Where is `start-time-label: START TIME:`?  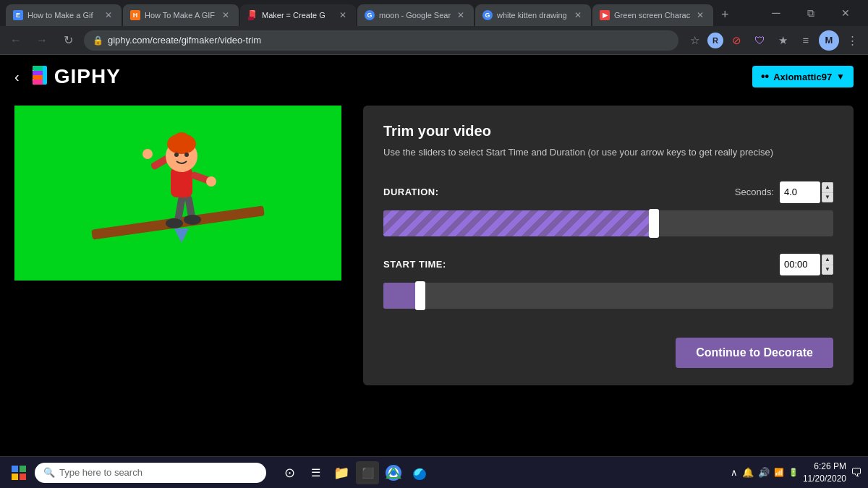
start-time-label: START TIME: is located at coordinates (582, 265).